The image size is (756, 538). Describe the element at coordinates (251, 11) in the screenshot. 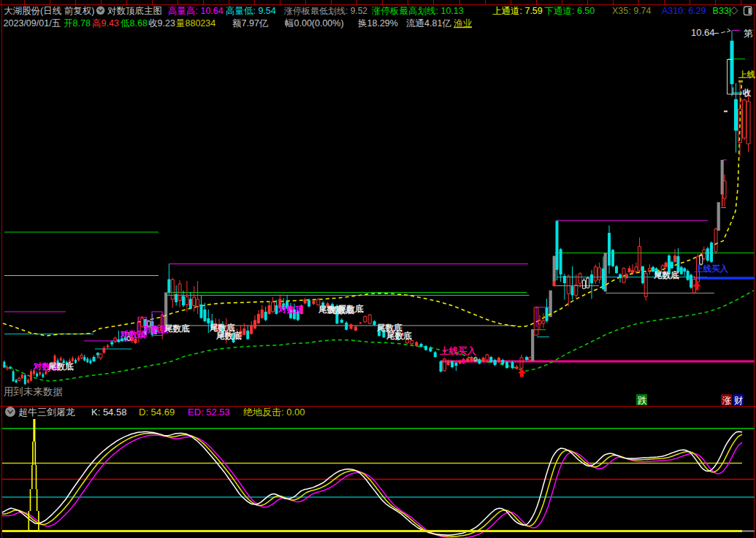

I see `svg-text: 高量低: 9.54` at that location.